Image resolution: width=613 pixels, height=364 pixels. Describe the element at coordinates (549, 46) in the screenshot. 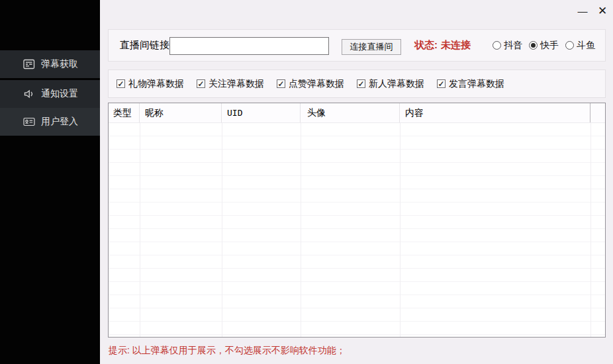

I see `radio-label: 快手` at that location.